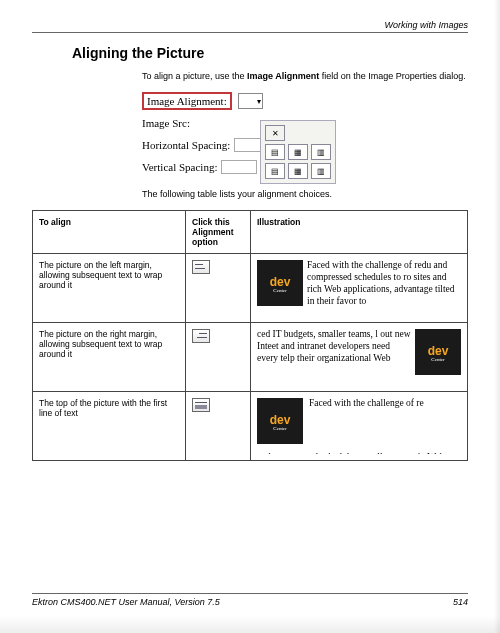 The width and height of the screenshot is (500, 633). What do you see at coordinates (201, 336) in the screenshot?
I see `align-right-icon` at bounding box center [201, 336].